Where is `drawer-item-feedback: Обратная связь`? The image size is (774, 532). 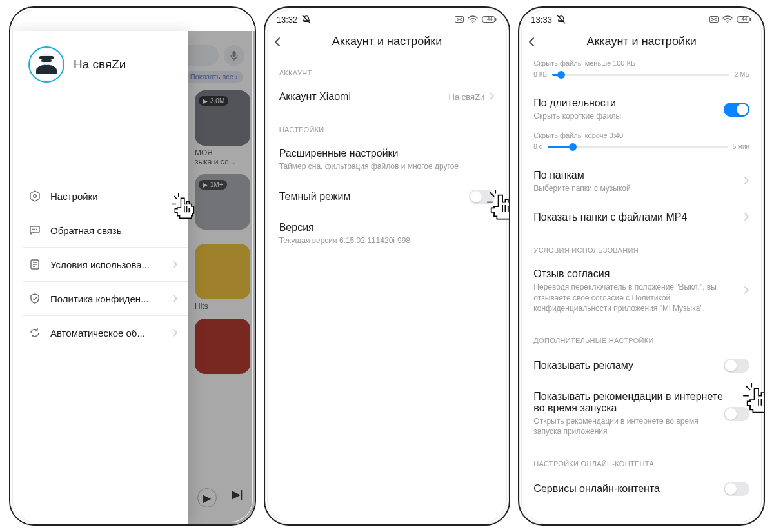
drawer-item-feedback: Обратная связь is located at coordinates (106, 231).